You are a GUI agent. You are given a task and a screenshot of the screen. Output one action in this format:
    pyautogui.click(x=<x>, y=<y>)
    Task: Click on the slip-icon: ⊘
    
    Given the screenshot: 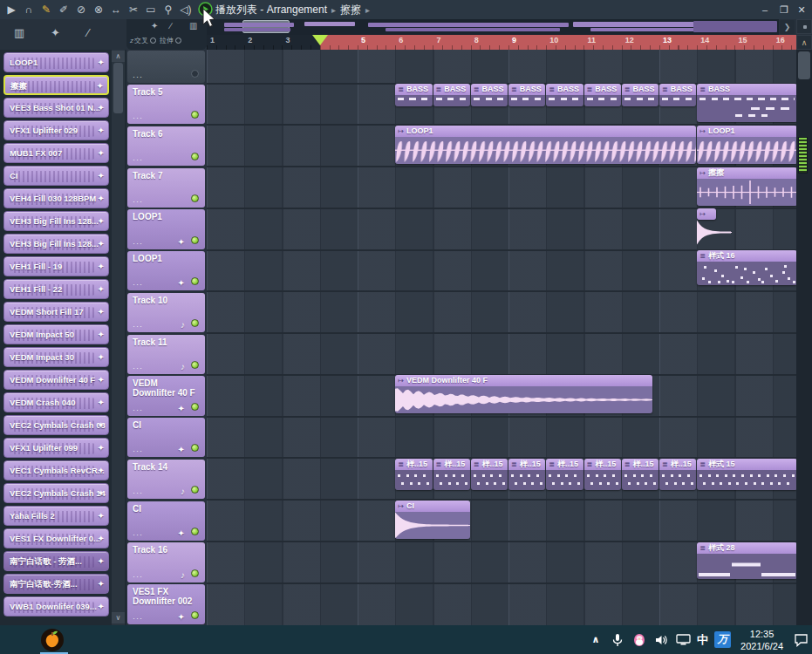 What is the action you would take?
    pyautogui.click(x=81, y=10)
    